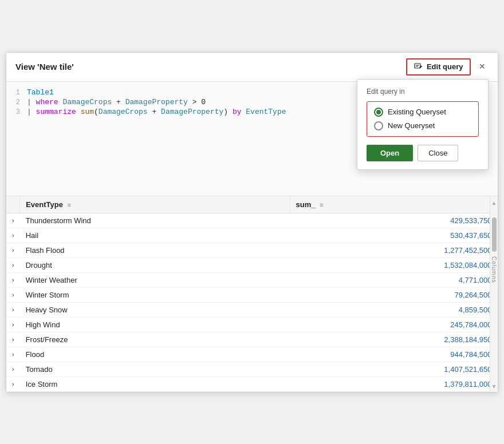 This screenshot has height=444, width=504. What do you see at coordinates (321, 205) in the screenshot?
I see `sort-icon-sum: ≡` at bounding box center [321, 205].